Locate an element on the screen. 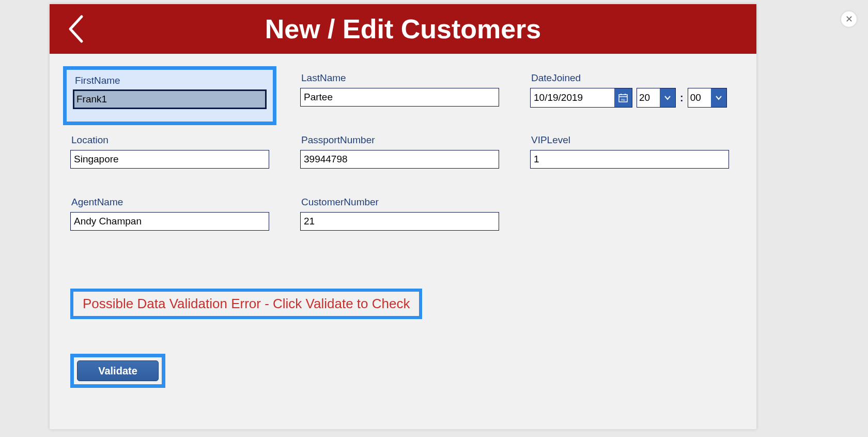 This screenshot has width=868, height=437. datejoined-label: DateJoined is located at coordinates (630, 78).